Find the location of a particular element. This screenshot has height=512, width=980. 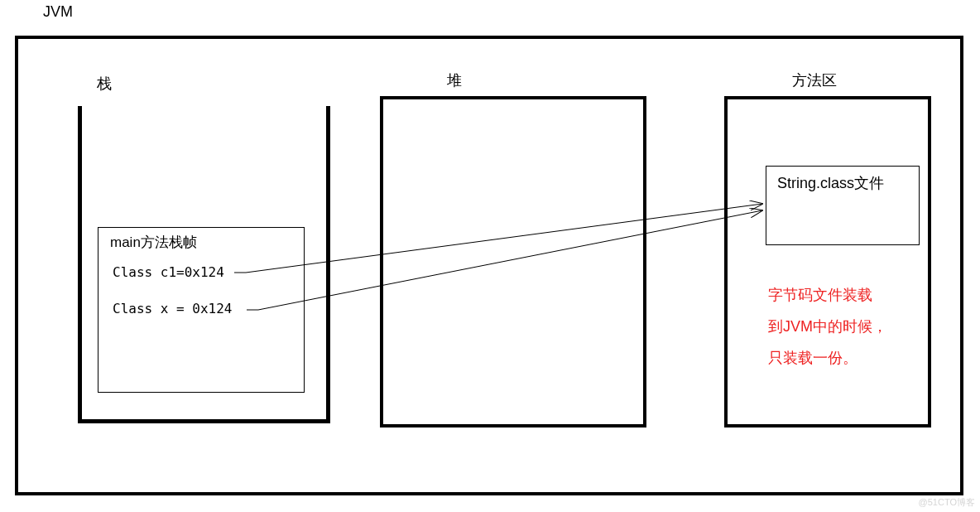

note-line2: 到JVM中的时候， is located at coordinates (828, 326).